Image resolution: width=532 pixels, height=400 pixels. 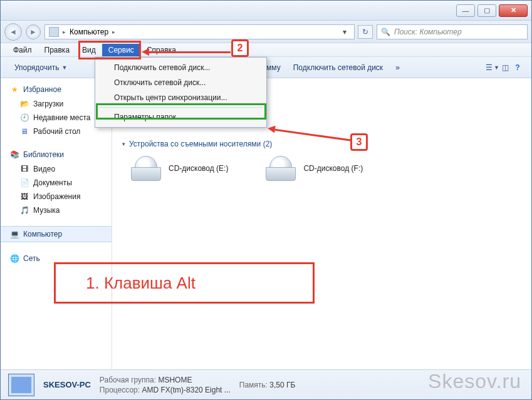 I want to click on search-placeholder: Поиск: Компьютер, so click(x=428, y=32).